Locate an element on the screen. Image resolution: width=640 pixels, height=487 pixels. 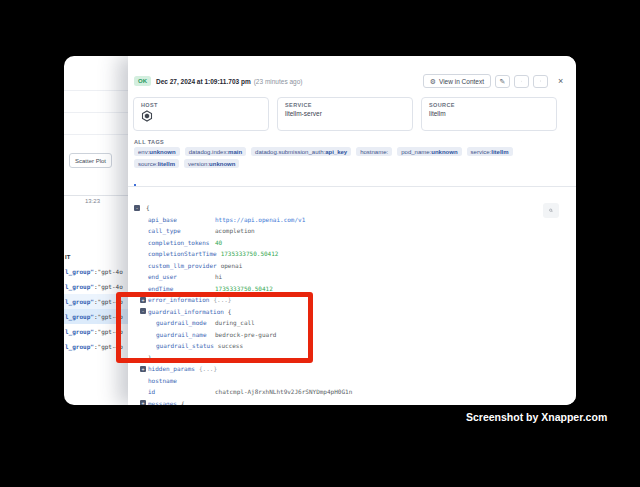
view-in-context-button: ⚙ View in Context is located at coordinates (457, 81).